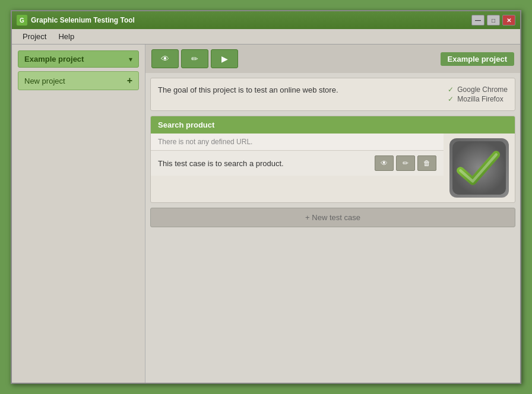 The height and width of the screenshot is (394, 532). What do you see at coordinates (479, 168) in the screenshot?
I see `logo-svg` at bounding box center [479, 168].